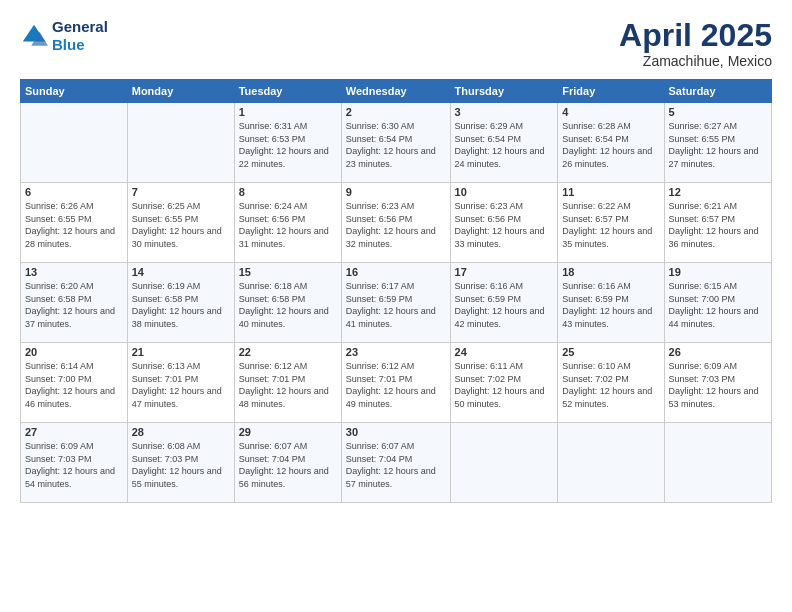 The width and height of the screenshot is (792, 612). I want to click on sunrise-text: Sunrise: 6:17 AM, so click(380, 286).